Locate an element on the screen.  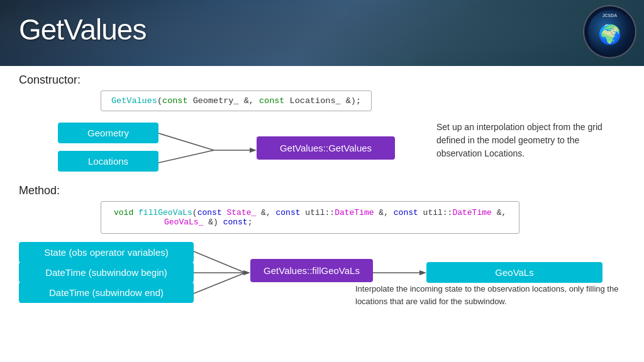
method-label: Method: is located at coordinates (322, 191).